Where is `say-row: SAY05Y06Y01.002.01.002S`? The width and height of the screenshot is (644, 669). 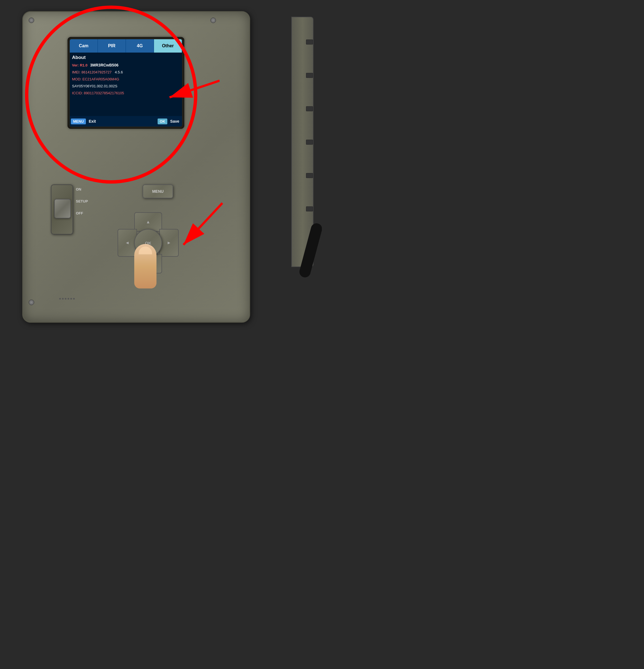 say-row: SAY05Y06Y01.002.01.002S is located at coordinates (126, 86).